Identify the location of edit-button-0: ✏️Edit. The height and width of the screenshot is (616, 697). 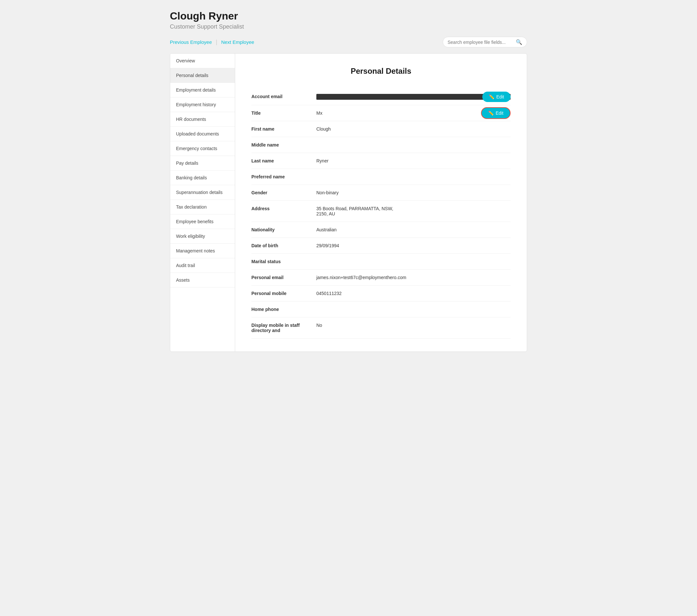
(496, 97).